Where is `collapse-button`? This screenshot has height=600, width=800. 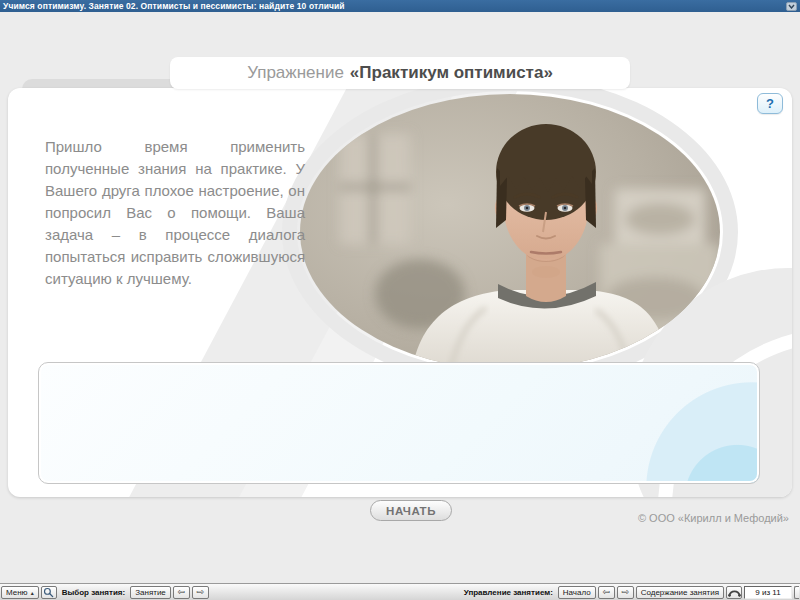 collapse-button is located at coordinates (792, 6).